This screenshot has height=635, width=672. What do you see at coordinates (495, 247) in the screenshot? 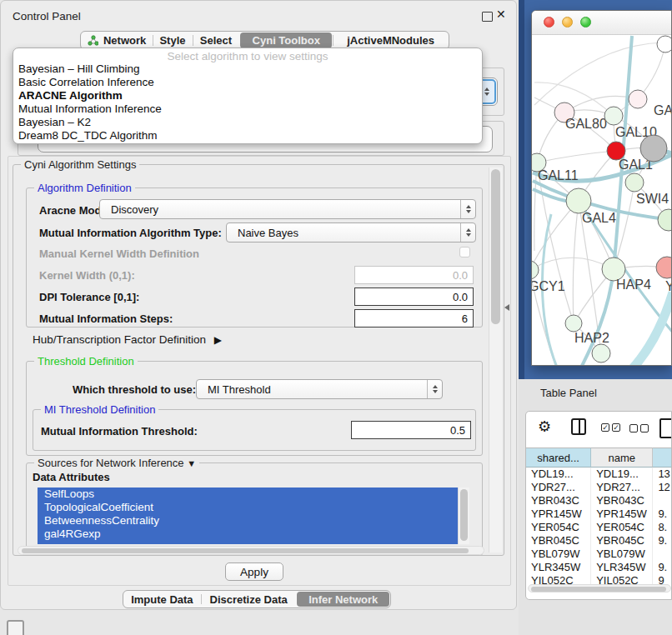
I see `settings-vertical-scrollbar-thumb` at bounding box center [495, 247].